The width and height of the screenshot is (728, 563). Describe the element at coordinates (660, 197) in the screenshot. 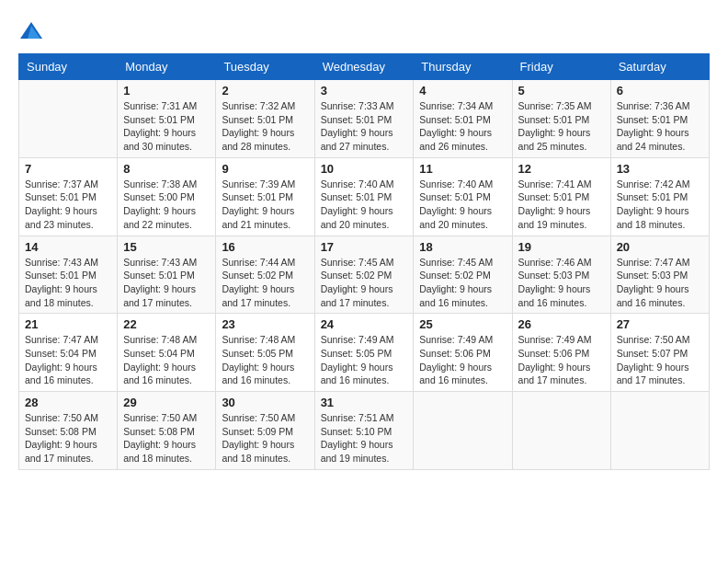

I see `calendar-cell: 13Sunrise: 7:42 AMSunset: 5:01 PMDayligh…` at that location.